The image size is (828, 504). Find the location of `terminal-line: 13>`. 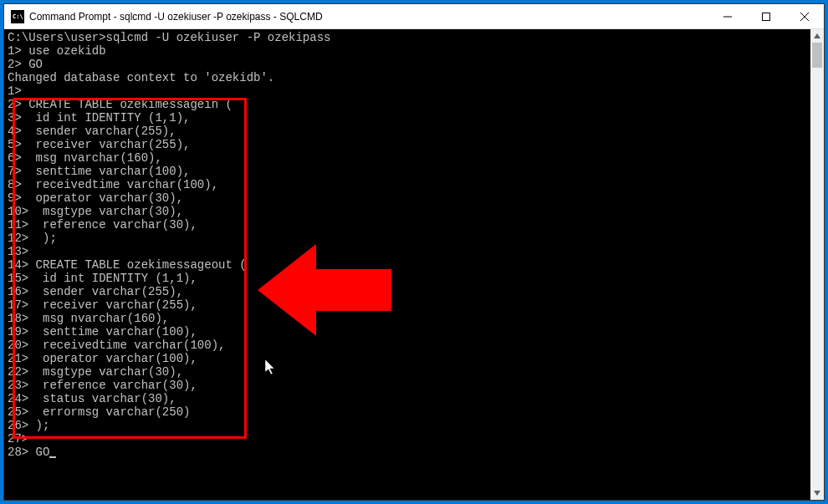

terminal-line: 13> is located at coordinates (414, 252).